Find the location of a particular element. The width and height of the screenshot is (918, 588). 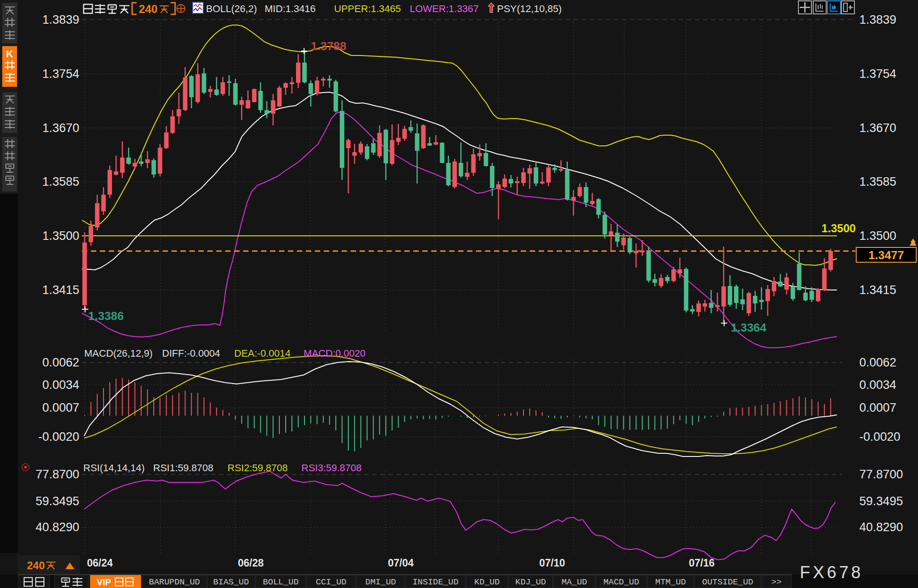

svg-text: 1.3386 is located at coordinates (106, 316).